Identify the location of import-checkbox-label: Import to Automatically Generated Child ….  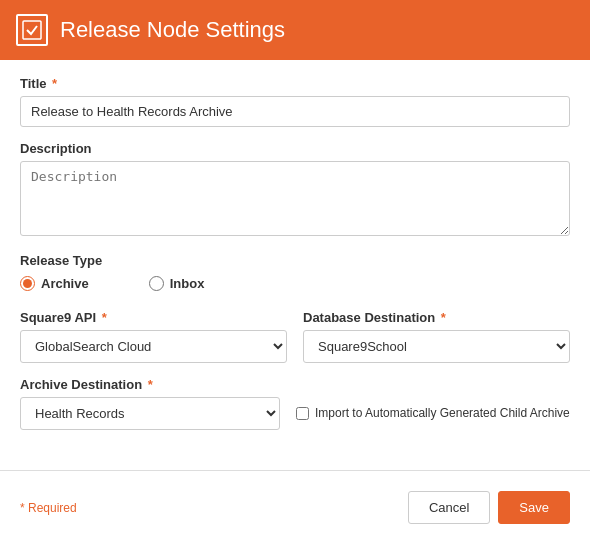
(442, 414).